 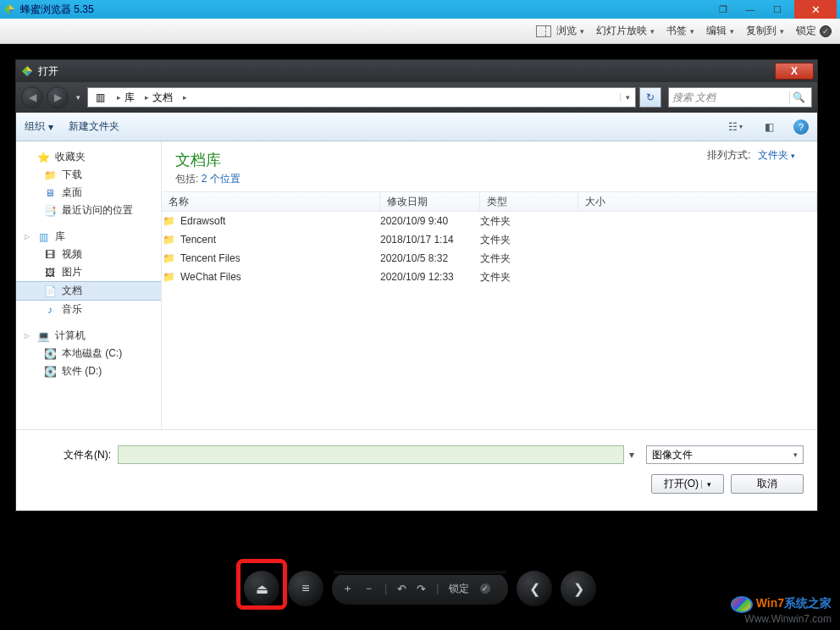 I want to click on view-mode-button: ☷ ▾, so click(x=735, y=127).